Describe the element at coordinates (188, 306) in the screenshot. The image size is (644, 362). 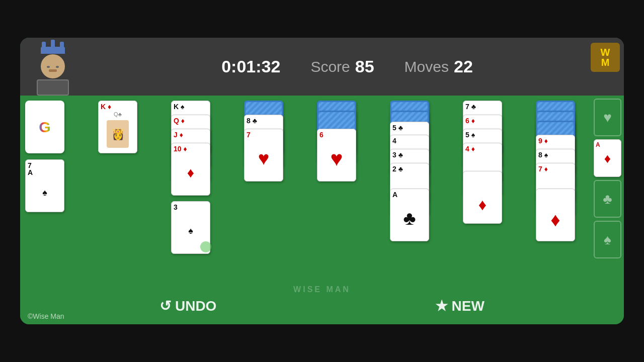
I see `undo-button: ↺ UNDO` at that location.